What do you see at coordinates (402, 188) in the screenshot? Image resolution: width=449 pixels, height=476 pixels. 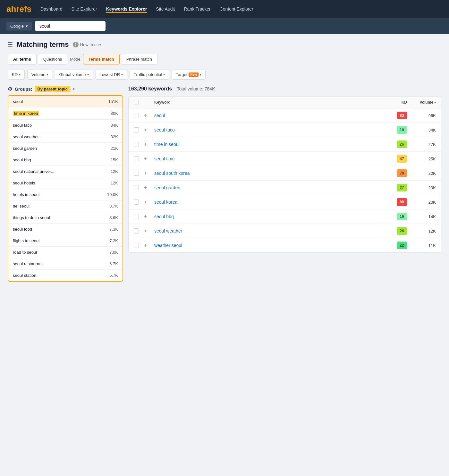 I see `kd-badge: 27` at bounding box center [402, 188].